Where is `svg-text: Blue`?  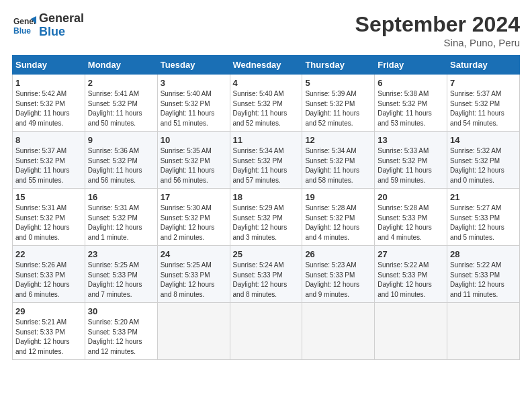 svg-text: Blue is located at coordinates (22, 31).